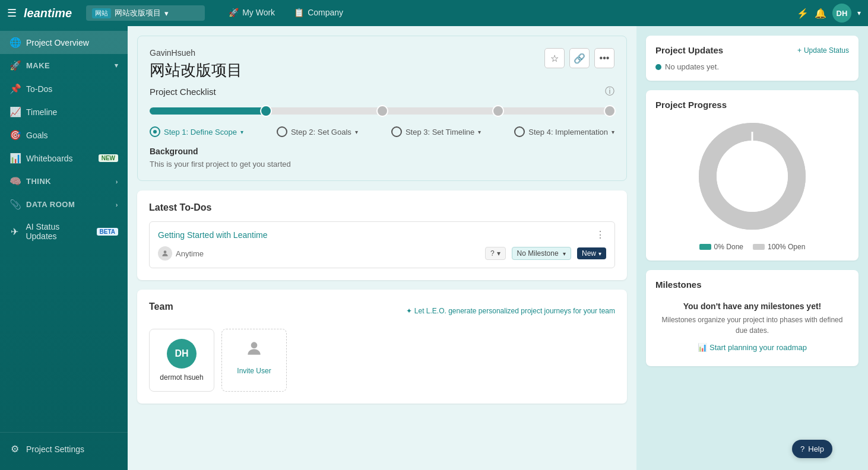 This screenshot has height=470, width=868. Describe the element at coordinates (242, 132) in the screenshot. I see `step-1-dropdown-icon: ▾` at that location.